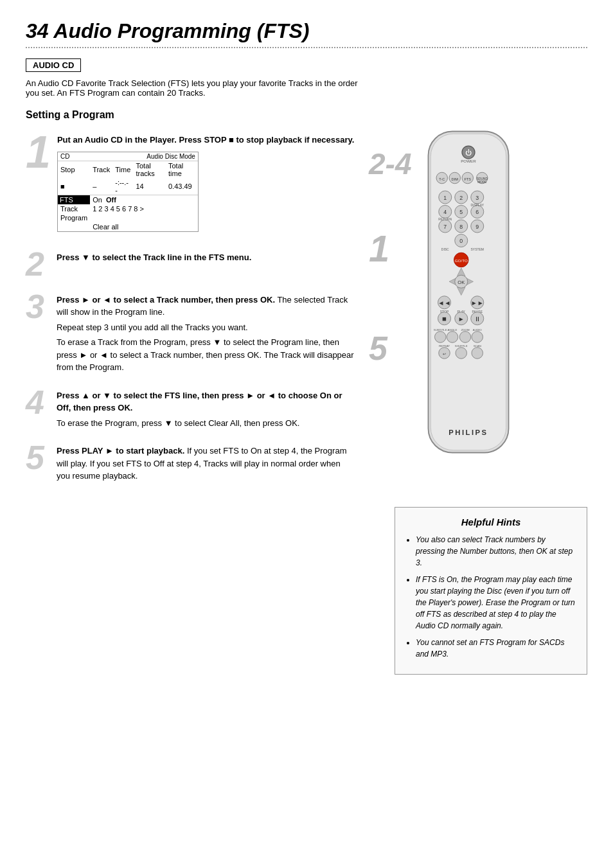 This screenshot has height=868, width=613. I want to click on intro-text: An Audio CD Favorite Track Selection (FT…, so click(196, 88).